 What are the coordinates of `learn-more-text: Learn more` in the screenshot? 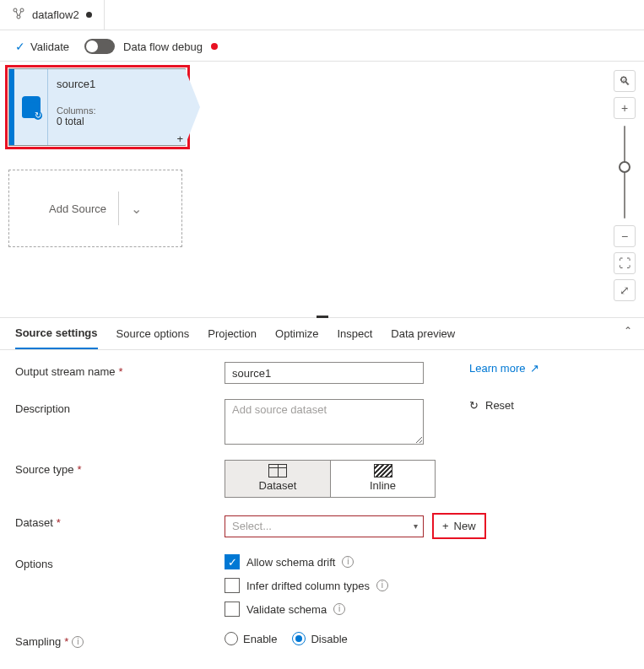 It's located at (497, 368).